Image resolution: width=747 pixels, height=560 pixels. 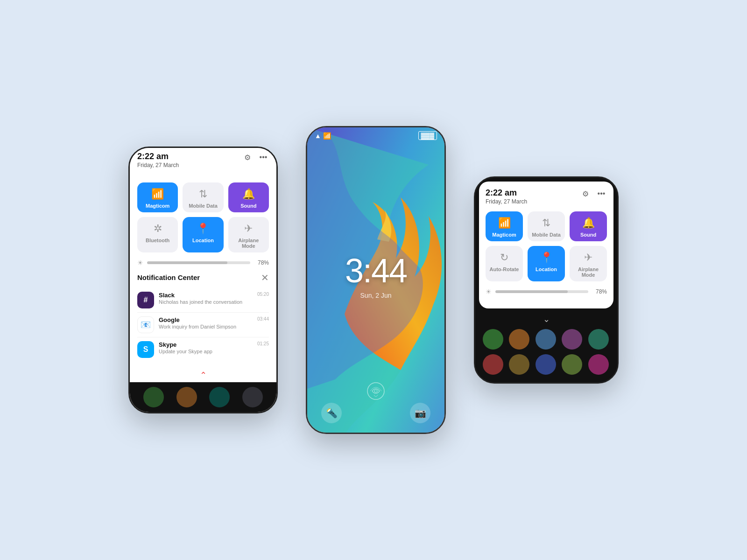 What do you see at coordinates (169, 277) in the screenshot?
I see `notif-title: Notification Center` at bounding box center [169, 277].